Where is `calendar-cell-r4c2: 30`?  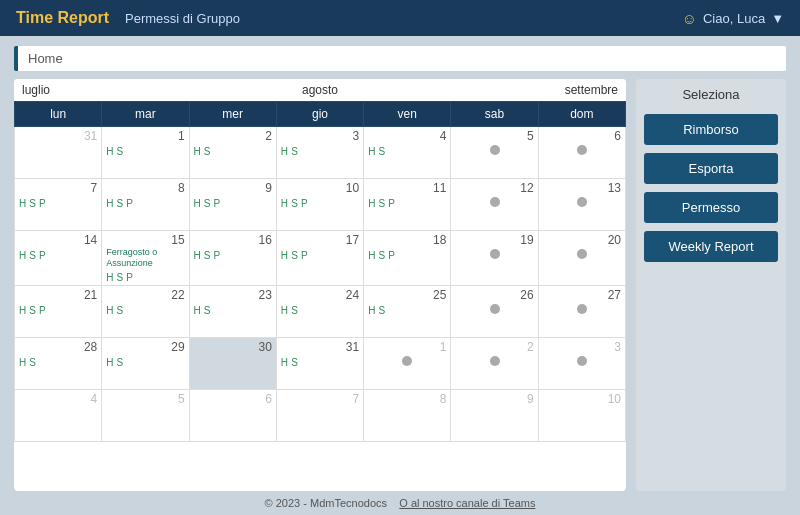 calendar-cell-r4c2: 30 is located at coordinates (232, 363).